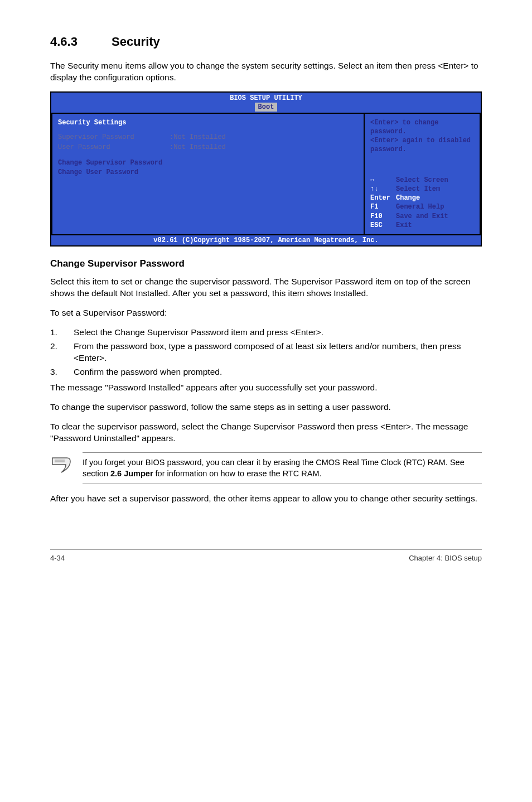 The width and height of the screenshot is (532, 802). Describe the element at coordinates (266, 240) in the screenshot. I see `bios-footer: v02.61 (C)Copyright 1985-2007, American …` at that location.